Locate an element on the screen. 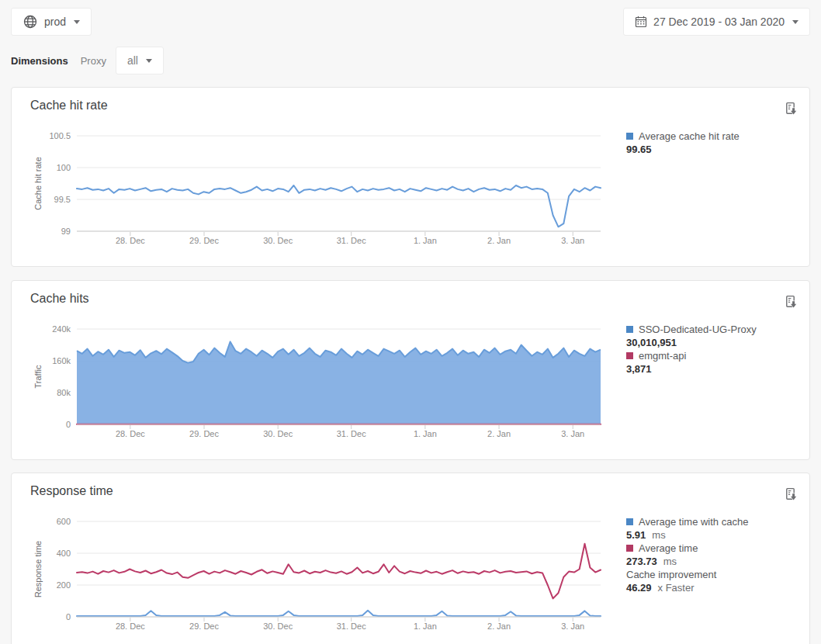 The width and height of the screenshot is (821, 644). dimension-value-selector: all is located at coordinates (140, 61).